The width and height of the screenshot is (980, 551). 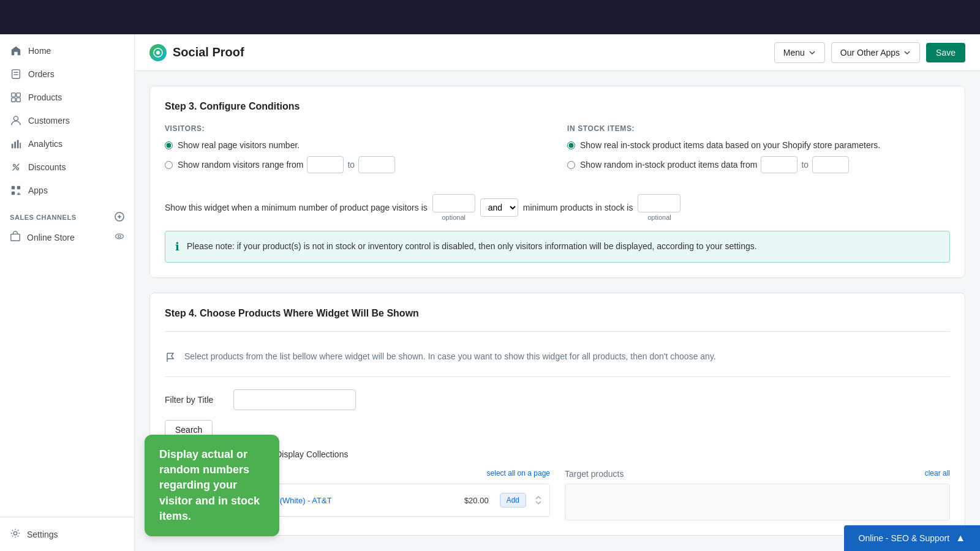 What do you see at coordinates (904, 538) in the screenshot?
I see `seo-bar-label: Online - SEO & Support` at bounding box center [904, 538].